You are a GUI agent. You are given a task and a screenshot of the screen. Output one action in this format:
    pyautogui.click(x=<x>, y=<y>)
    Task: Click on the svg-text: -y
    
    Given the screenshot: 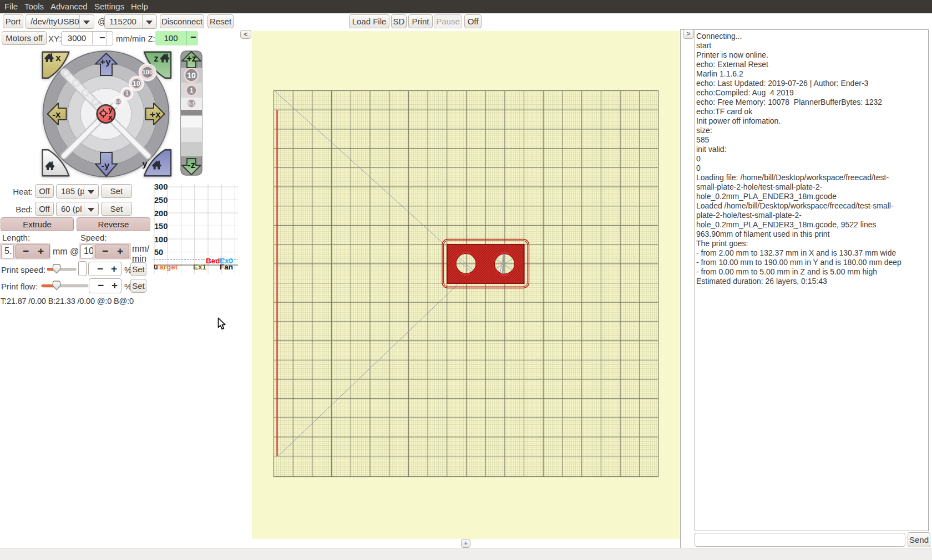 What is the action you would take?
    pyautogui.click(x=105, y=165)
    